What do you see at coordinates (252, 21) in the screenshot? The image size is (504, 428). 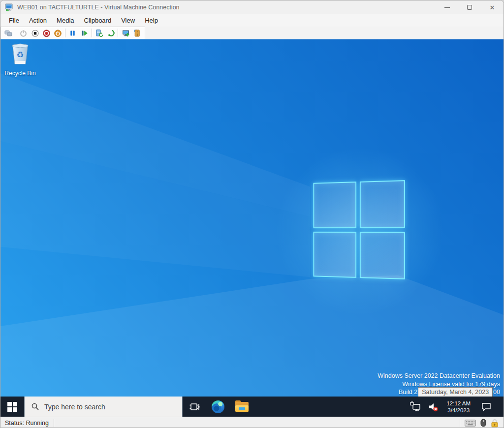 I see `menu-bar: File Action Media Clipboard View Help` at bounding box center [252, 21].